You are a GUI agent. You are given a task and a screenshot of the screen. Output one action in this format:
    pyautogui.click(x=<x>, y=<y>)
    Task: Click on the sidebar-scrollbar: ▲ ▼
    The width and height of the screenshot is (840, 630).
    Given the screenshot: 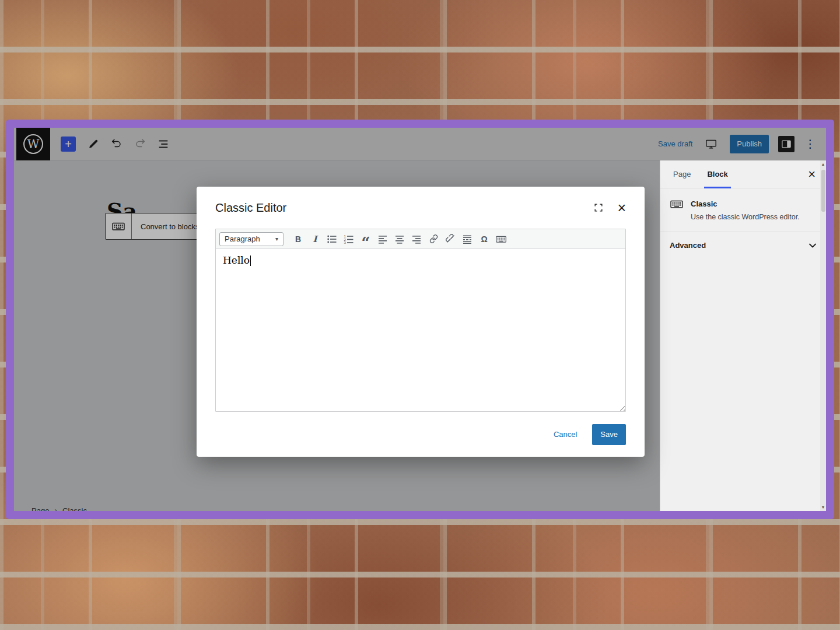 What is the action you would take?
    pyautogui.click(x=823, y=336)
    